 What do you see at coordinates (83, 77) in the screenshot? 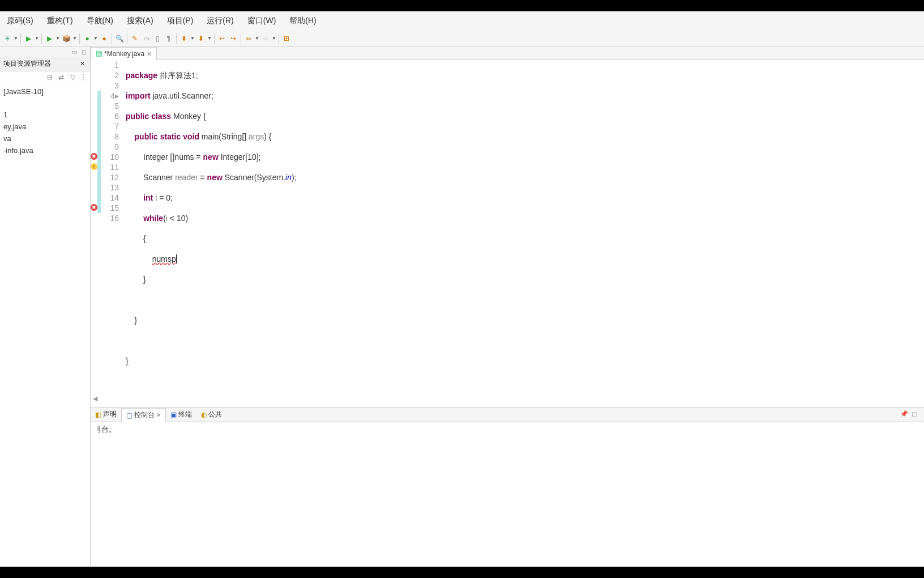
I see `view-menu-icon: ⋮` at bounding box center [83, 77].